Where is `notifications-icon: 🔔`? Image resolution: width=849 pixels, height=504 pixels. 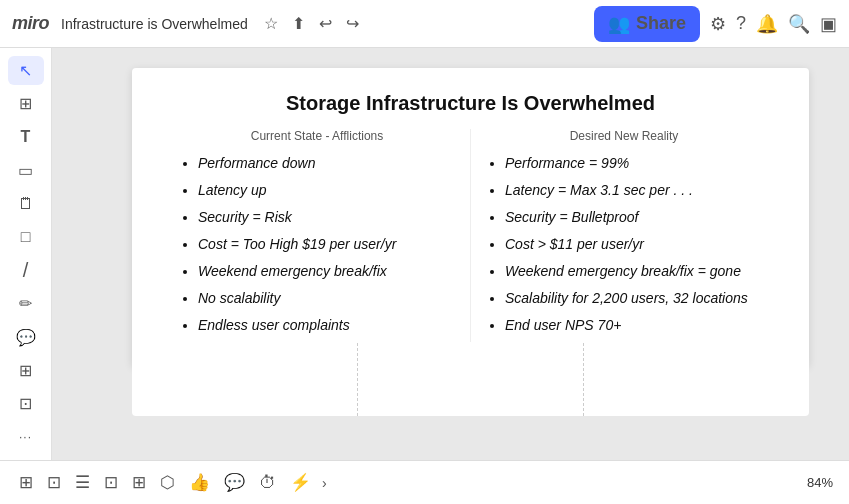
notifications-icon: 🔔 is located at coordinates (767, 24).